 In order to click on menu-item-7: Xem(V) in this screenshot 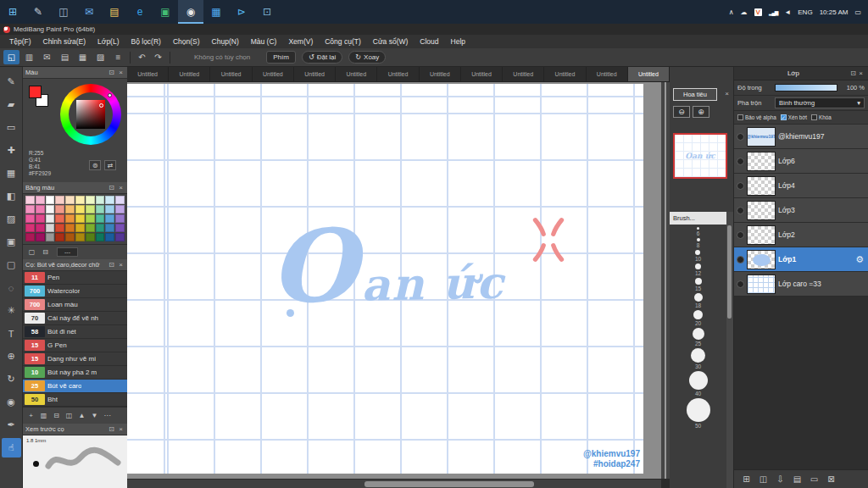, I will do `click(300, 42)`.